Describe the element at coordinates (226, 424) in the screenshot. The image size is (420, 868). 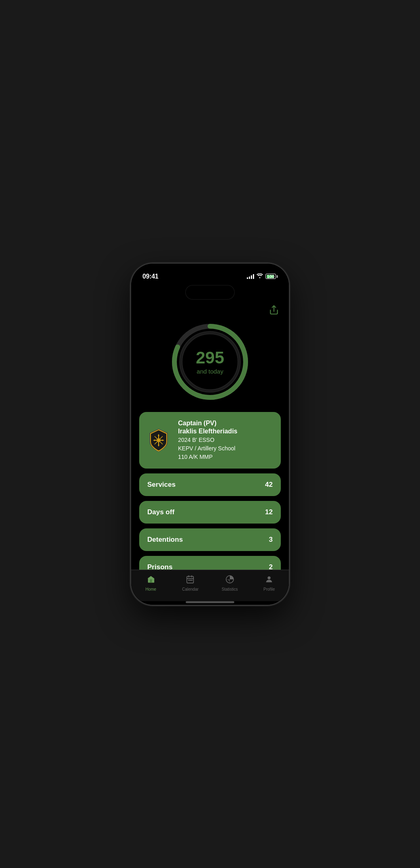
I see `profile-rank: Captain (PV)` at that location.